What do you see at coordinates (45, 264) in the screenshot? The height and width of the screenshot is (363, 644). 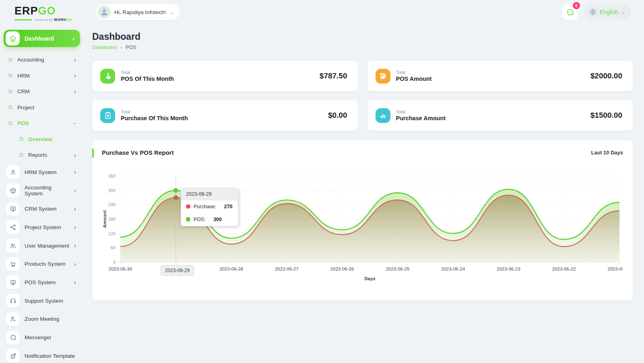 I see `sidebar-item-label: Products System` at bounding box center [45, 264].